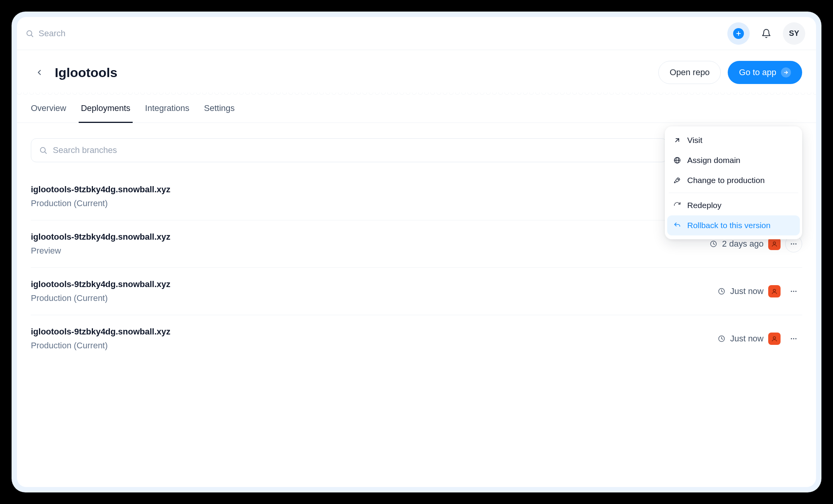 The height and width of the screenshot is (504, 833). I want to click on user-avatar: SY, so click(794, 34).